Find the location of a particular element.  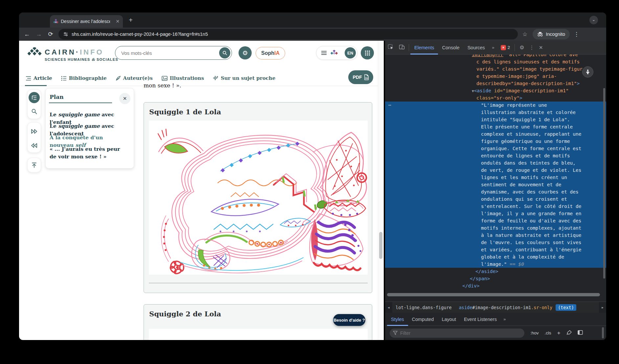

devtools-tab-sources: Sources is located at coordinates (476, 48).